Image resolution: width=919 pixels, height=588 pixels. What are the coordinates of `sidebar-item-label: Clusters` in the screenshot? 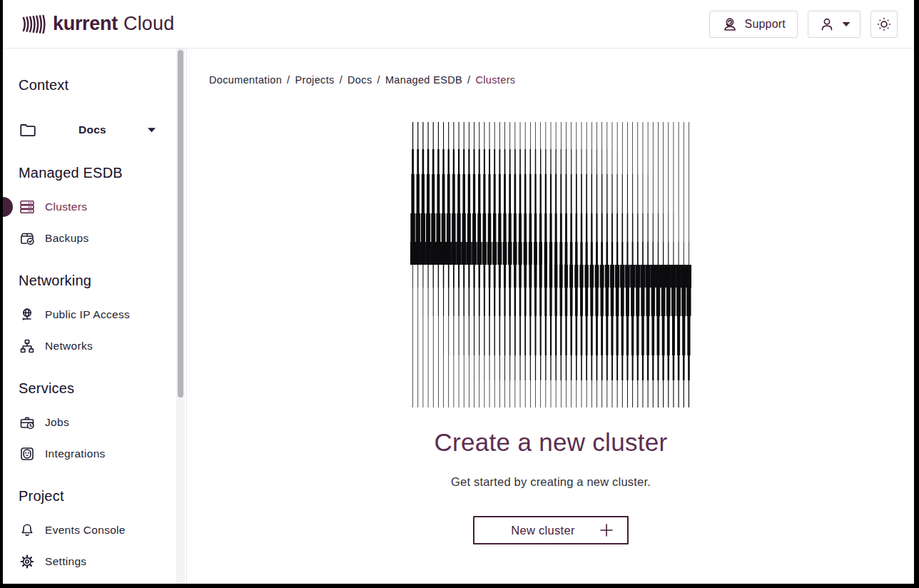 It's located at (66, 207).